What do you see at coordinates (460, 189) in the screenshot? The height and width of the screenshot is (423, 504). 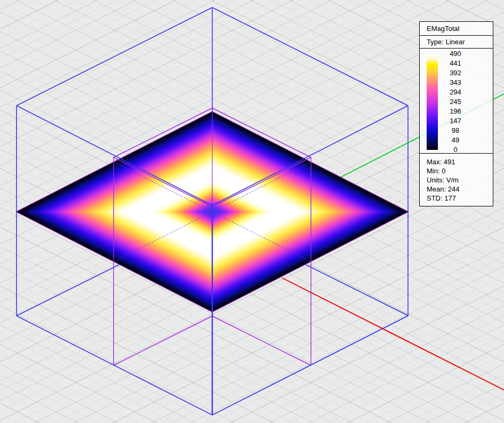 I see `stat-mean: Mean: 244` at bounding box center [460, 189].